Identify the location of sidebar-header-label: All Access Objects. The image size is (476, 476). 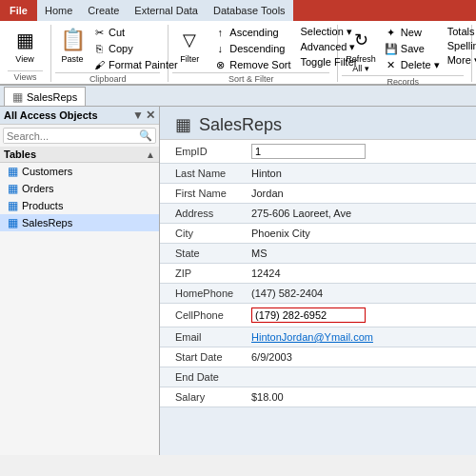
(51, 115).